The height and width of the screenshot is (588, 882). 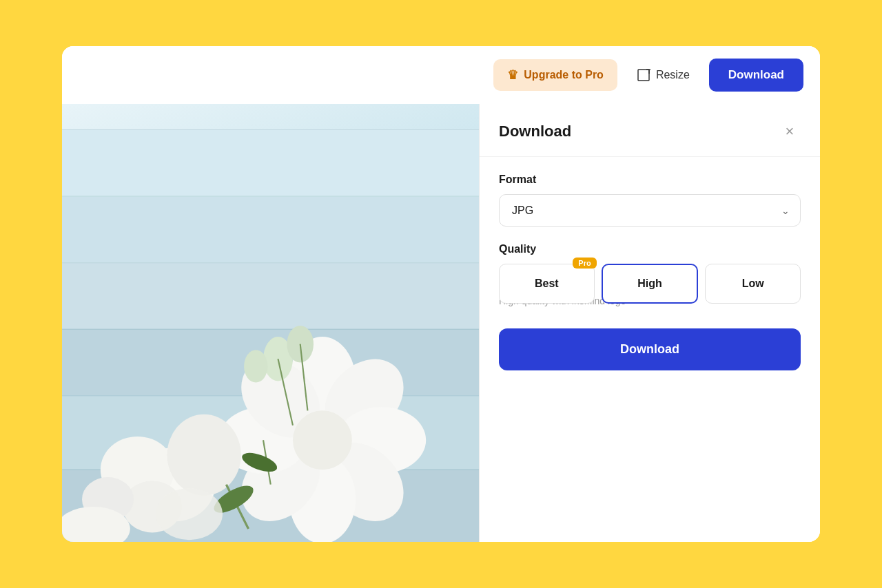 I want to click on toolbar: ♛ Upgrade to Pro Resize Download, so click(x=441, y=75).